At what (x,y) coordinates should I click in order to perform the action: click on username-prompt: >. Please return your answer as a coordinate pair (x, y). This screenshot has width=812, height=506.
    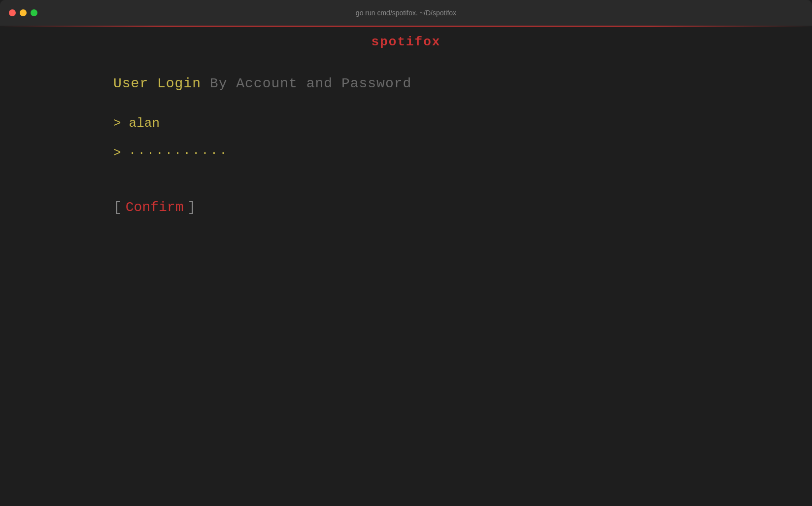
    Looking at the image, I should click on (117, 123).